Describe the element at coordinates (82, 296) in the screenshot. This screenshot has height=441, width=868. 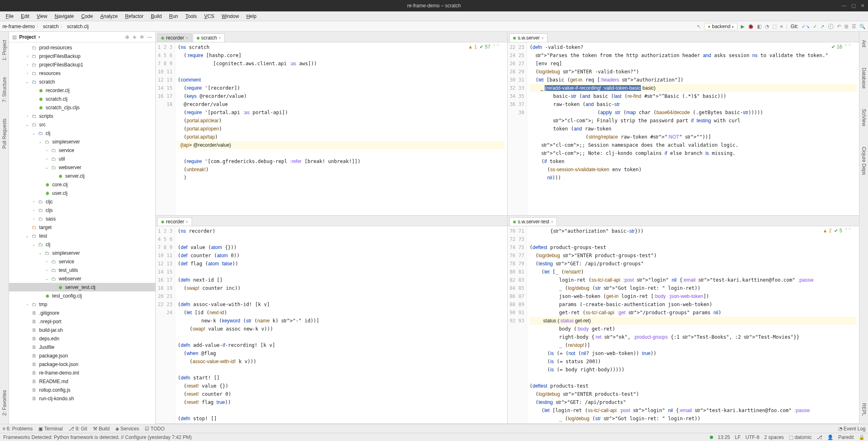
I see `tree-item: ◉test_config.clj` at that location.